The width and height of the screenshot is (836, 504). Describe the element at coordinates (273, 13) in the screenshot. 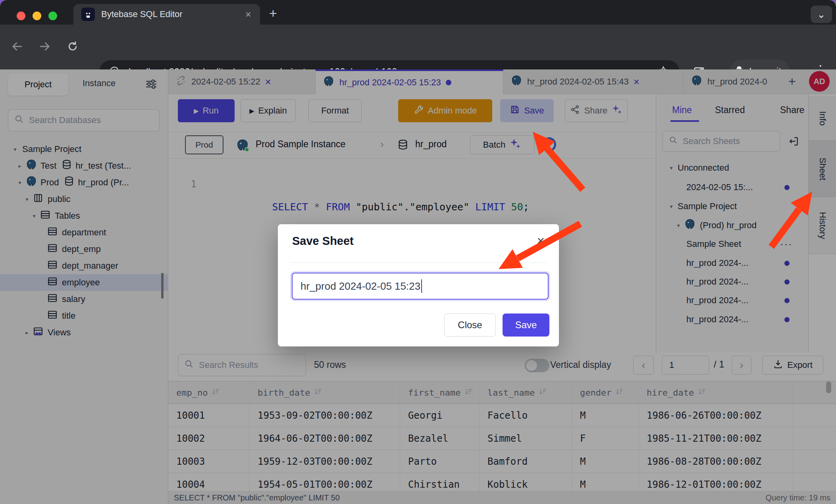

I see `new-tab-button: +` at that location.